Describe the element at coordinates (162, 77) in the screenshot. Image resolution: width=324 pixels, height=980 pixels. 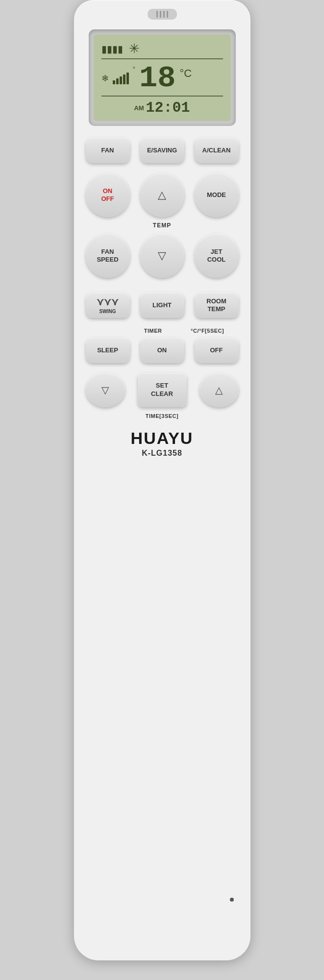
I see `lcd-screen: ▮▮▮▮ ✳ ❄ ° 18 °C AM 12:01` at that location.